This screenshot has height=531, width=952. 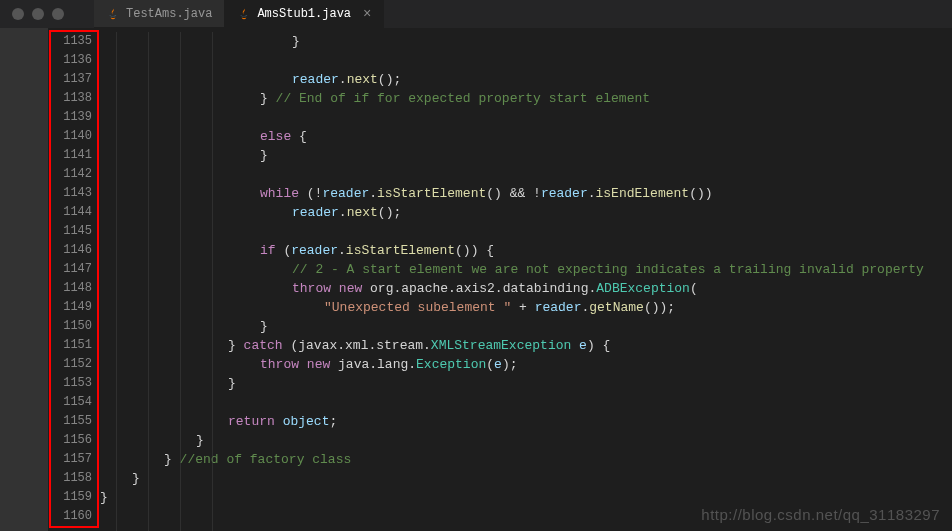 I want to click on watermark-text: http://blog.csdn.net/qq_31183297, so click(x=820, y=514).